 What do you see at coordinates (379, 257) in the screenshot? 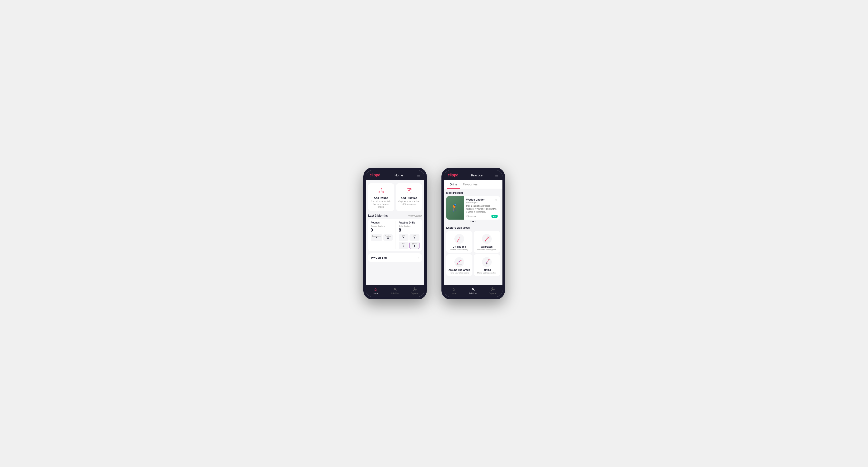
I see `golf-bag-title: My Golf Bag` at bounding box center [379, 257].